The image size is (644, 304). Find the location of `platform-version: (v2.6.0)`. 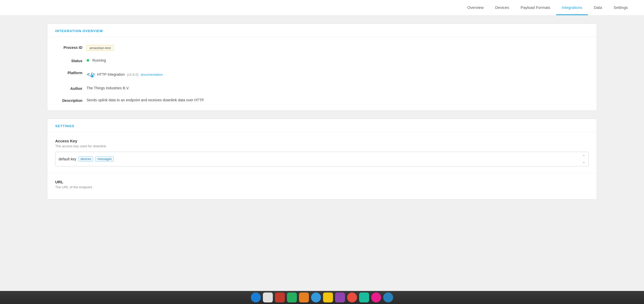

platform-version: (v2.6.0) is located at coordinates (133, 75).